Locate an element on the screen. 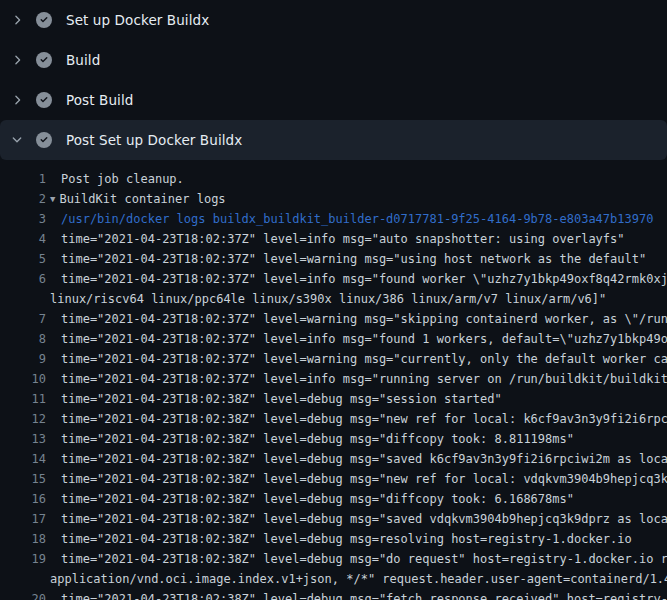 The width and height of the screenshot is (667, 600). log-line-number: 1 is located at coordinates (23, 179).